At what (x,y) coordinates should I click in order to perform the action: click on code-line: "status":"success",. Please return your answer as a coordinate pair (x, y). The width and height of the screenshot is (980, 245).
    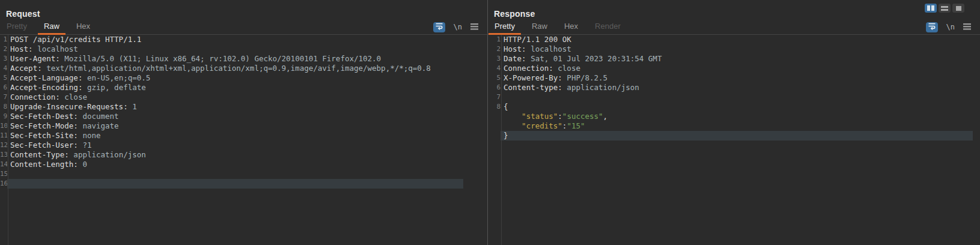
    Looking at the image, I should click on (731, 116).